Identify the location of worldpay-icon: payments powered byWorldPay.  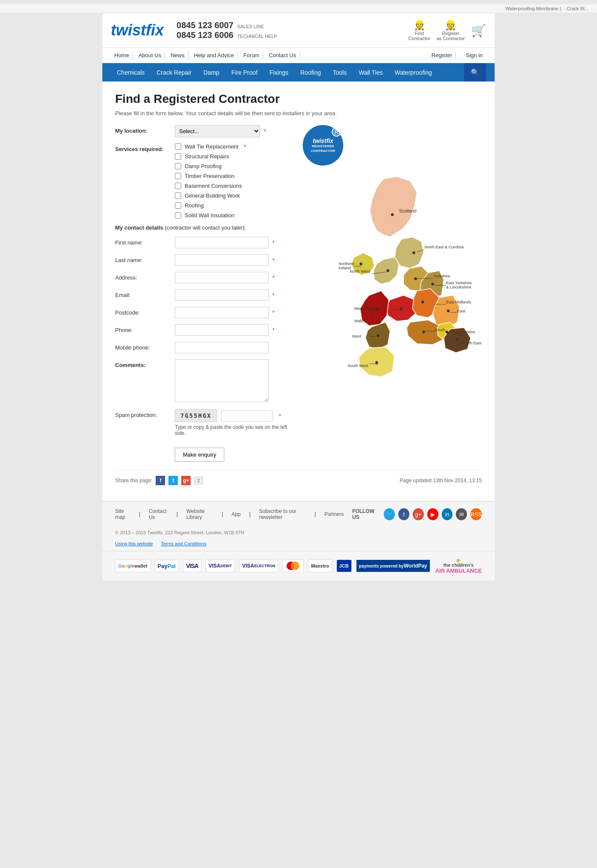
(393, 566).